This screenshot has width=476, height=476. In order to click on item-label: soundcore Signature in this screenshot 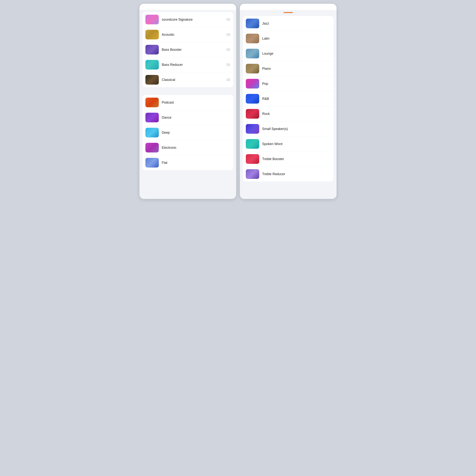, I will do `click(193, 20)`.